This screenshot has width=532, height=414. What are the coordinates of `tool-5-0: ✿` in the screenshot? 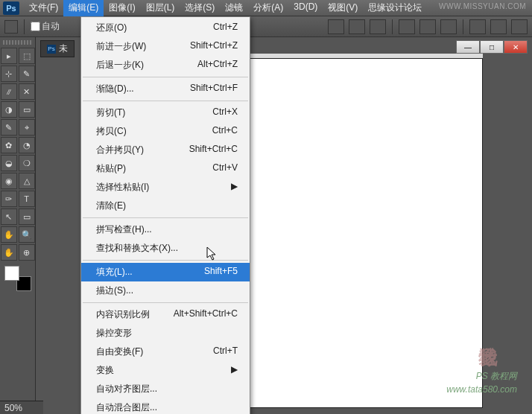 It's located at (9, 145).